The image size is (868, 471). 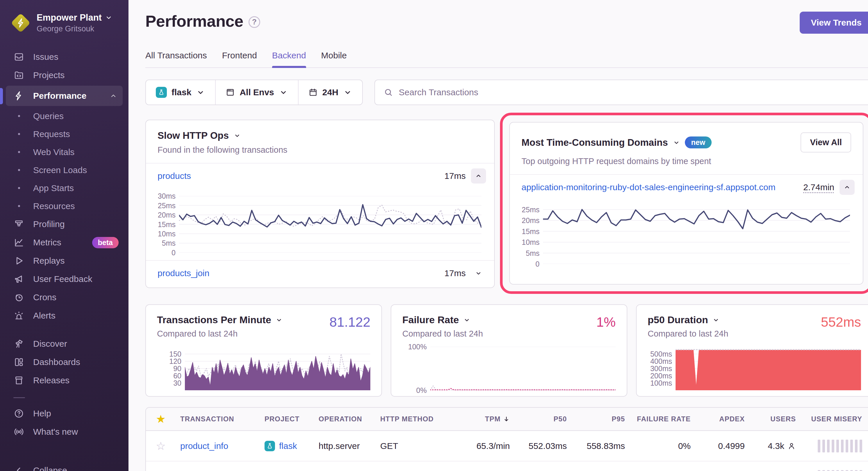 What do you see at coordinates (19, 298) in the screenshot?
I see `clock-icon` at bounding box center [19, 298].